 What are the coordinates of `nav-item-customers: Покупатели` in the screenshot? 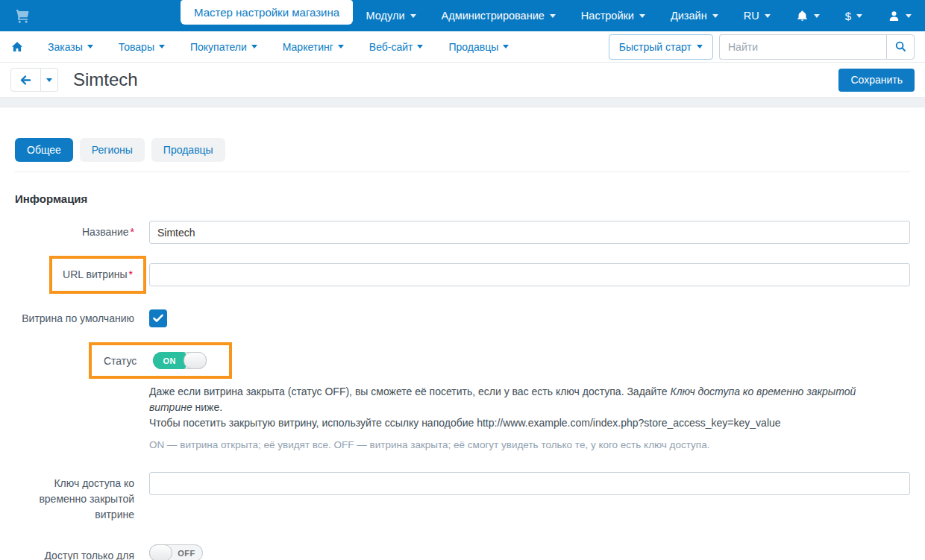 It's located at (224, 47).